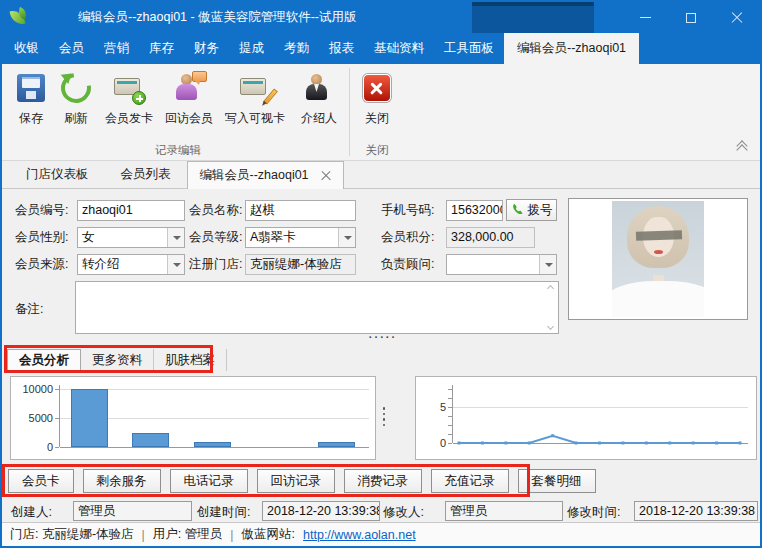  What do you see at coordinates (551, 288) in the screenshot?
I see `chevron-up-icon` at bounding box center [551, 288].